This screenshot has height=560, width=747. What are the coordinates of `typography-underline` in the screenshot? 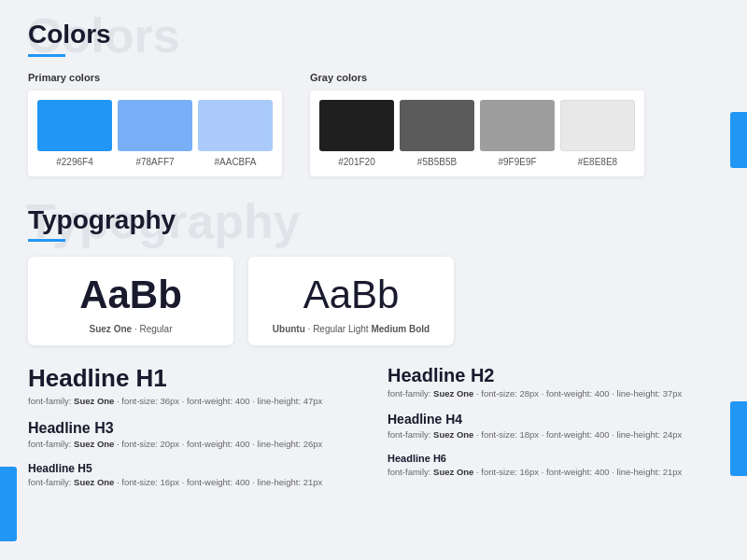 It's located at (47, 241).